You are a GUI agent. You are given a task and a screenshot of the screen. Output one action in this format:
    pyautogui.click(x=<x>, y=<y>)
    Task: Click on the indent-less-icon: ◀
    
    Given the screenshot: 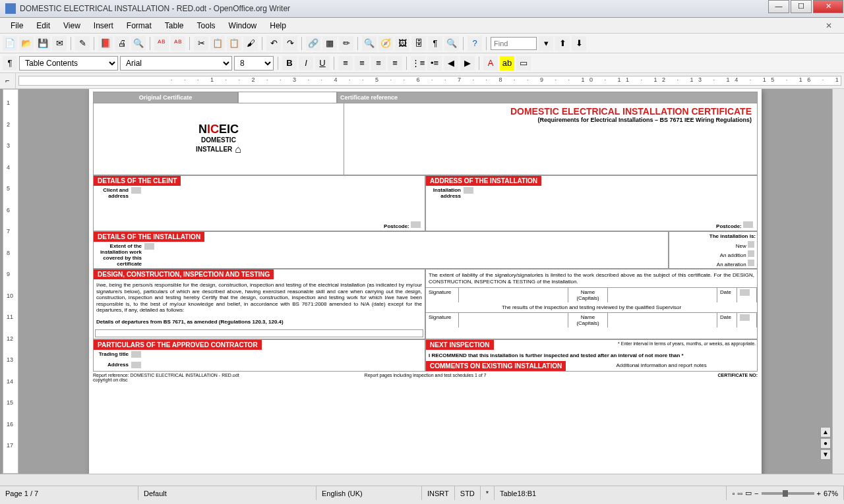 What is the action you would take?
    pyautogui.click(x=451, y=63)
    